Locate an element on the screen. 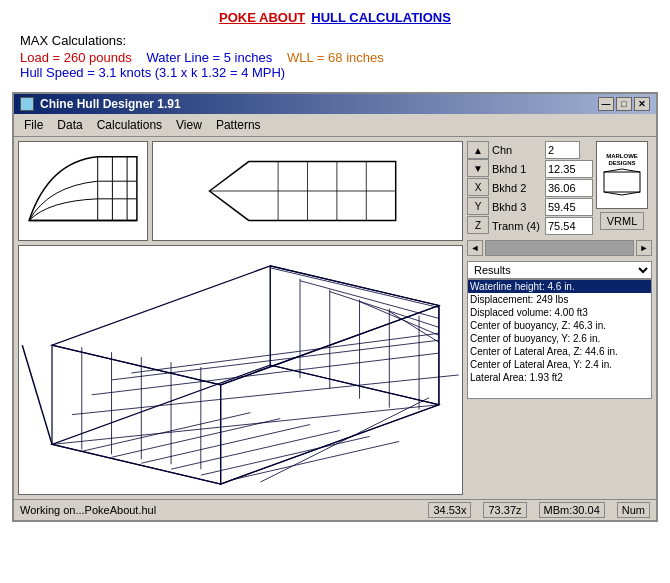 This screenshot has height=583, width=670. logo-vrml-area: MARLOWE DESIGNS VRML is located at coordinates (622, 188).